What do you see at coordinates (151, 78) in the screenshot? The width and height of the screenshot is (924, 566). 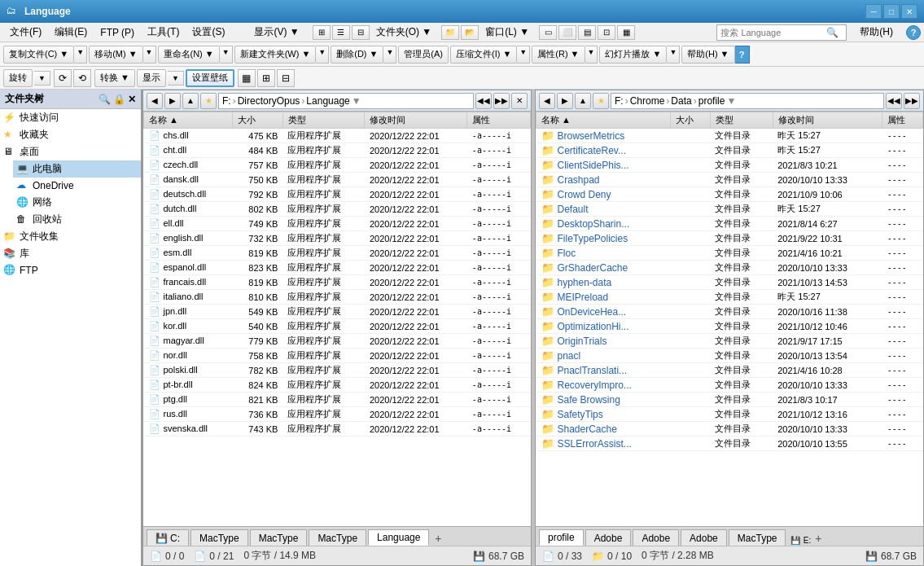 I see `display-button: 显示` at bounding box center [151, 78].